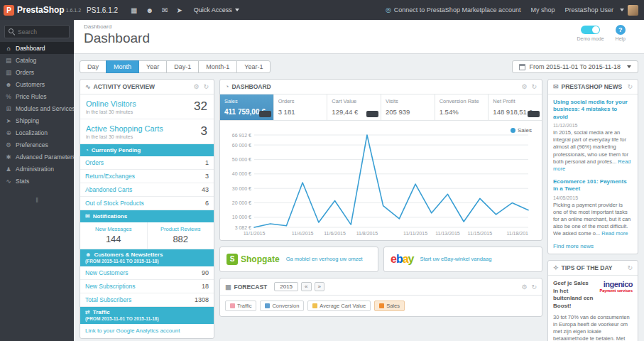 This screenshot has width=644, height=341. Describe the element at coordinates (108, 300) in the screenshot. I see `total-subscribers-link: Total Subscribers` at that location.